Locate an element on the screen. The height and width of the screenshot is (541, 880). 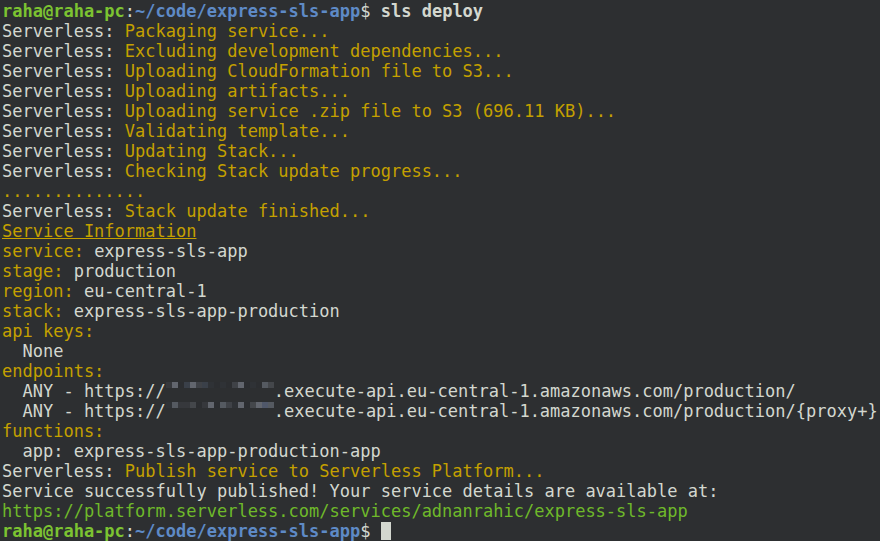
publish-status-text: Service successfully published! Your ser… is located at coordinates (360, 491).